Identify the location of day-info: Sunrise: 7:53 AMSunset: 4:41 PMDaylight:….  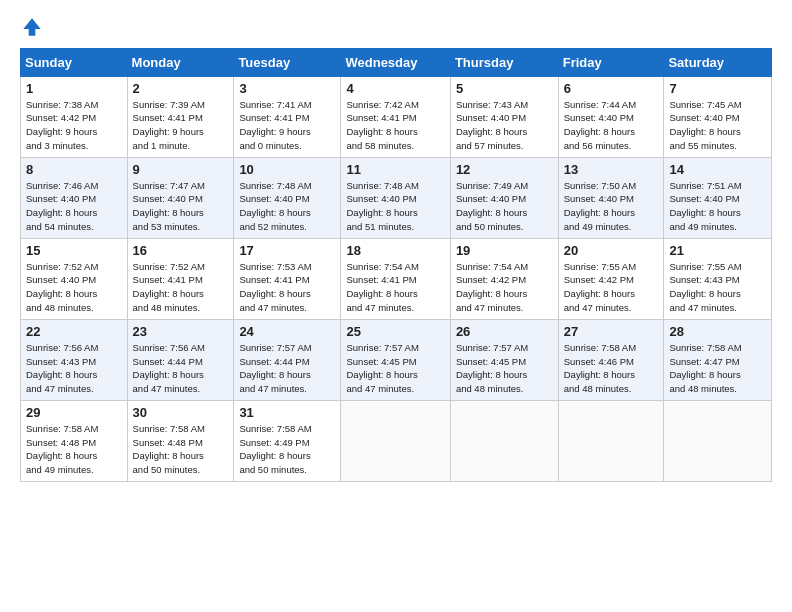
(287, 288).